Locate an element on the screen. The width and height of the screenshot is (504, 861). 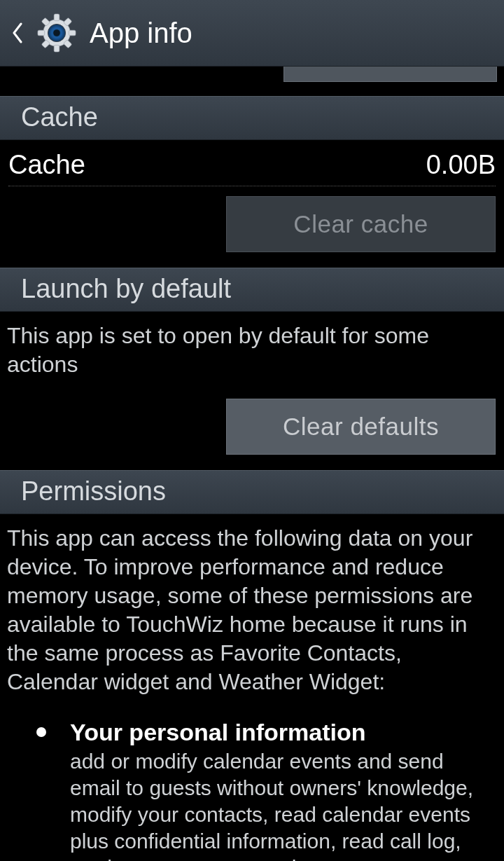
settings-icon is located at coordinates (57, 33).